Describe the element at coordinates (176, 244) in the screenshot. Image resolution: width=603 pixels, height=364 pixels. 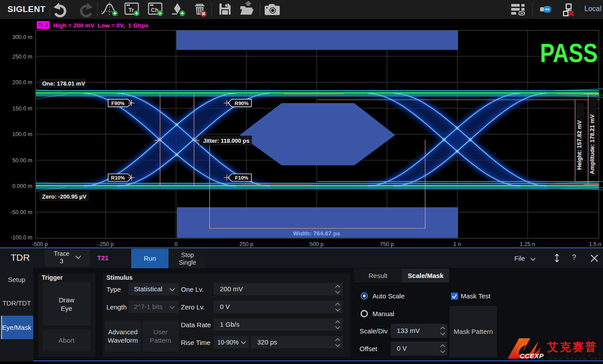
I see `svg-text: 0` at that location.